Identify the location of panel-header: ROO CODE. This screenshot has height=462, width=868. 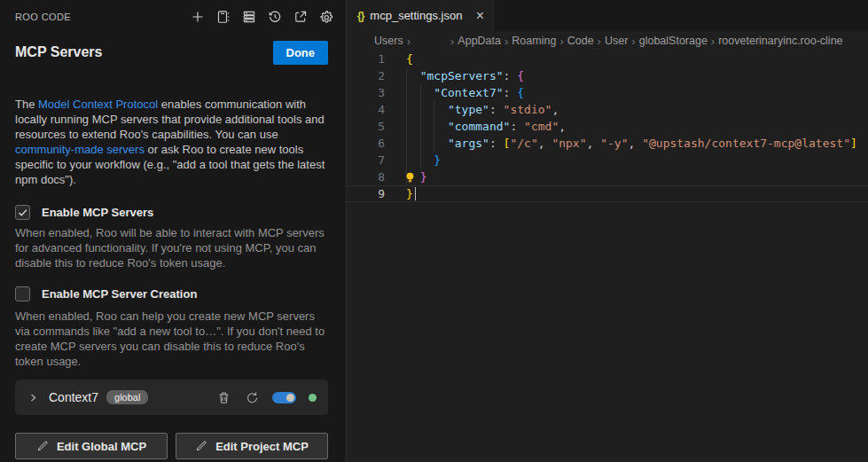
(172, 12).